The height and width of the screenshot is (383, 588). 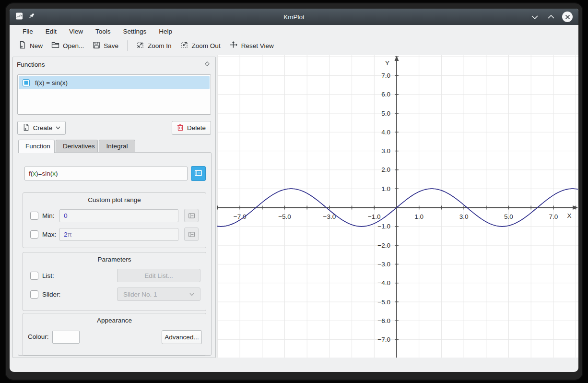 What do you see at coordinates (35, 295) in the screenshot?
I see `slider-checkbox` at bounding box center [35, 295].